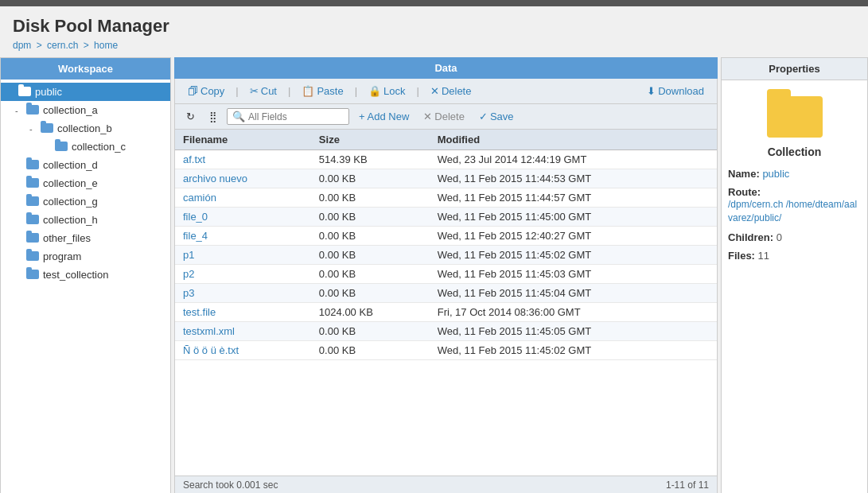  What do you see at coordinates (86, 183) in the screenshot?
I see `sidebar-item-collection-e: collection_e` at bounding box center [86, 183].